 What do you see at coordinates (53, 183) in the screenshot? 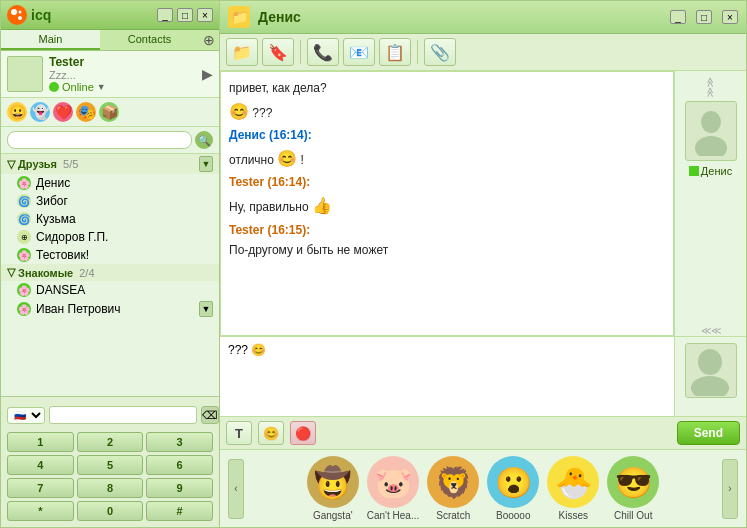
I see `contact-name: Денис` at bounding box center [53, 183].